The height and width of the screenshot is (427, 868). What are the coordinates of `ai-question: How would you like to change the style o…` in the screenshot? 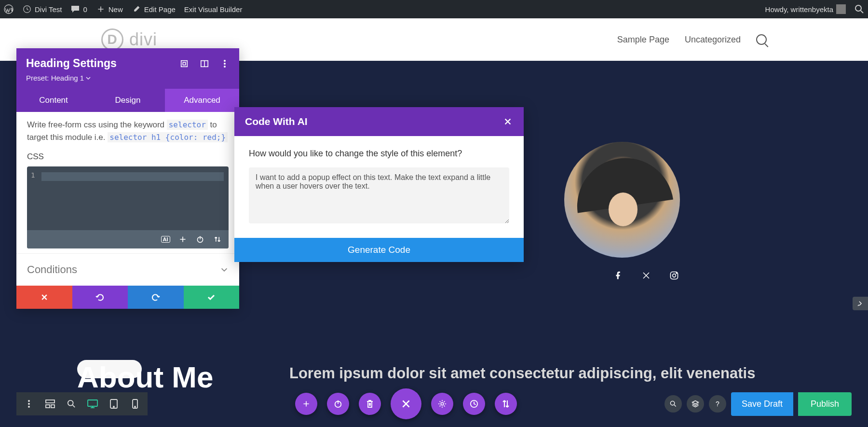 It's located at (379, 153).